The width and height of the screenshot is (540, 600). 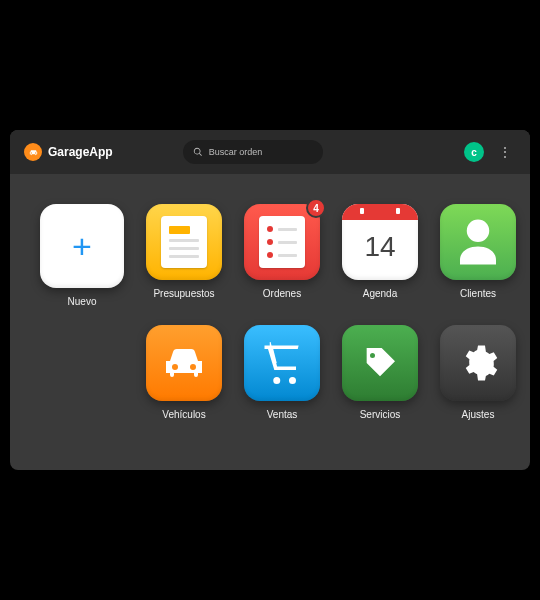 I want to click on tile-label: Ajustes, so click(x=478, y=414).